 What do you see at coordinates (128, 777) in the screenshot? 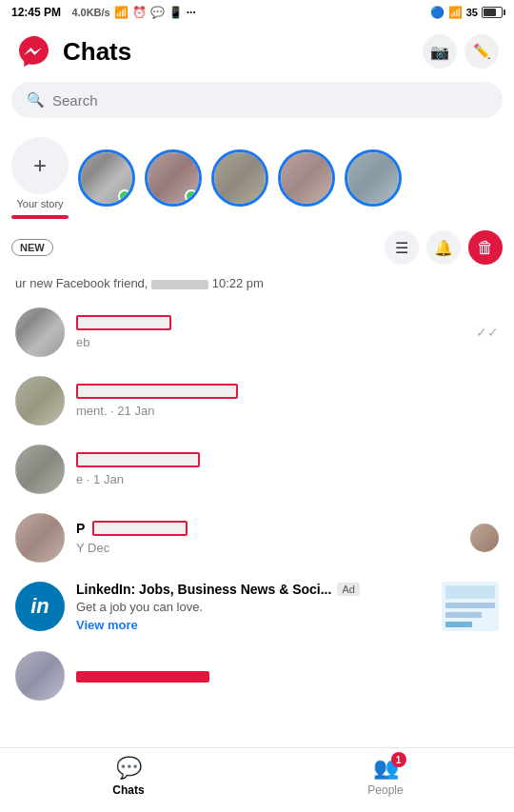
I see `tab-chats: 💬 Chats` at bounding box center [128, 777].